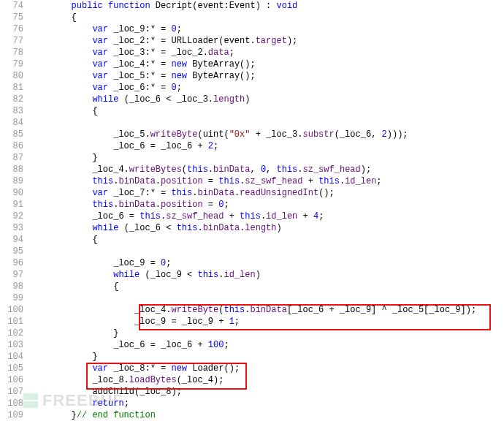 The width and height of the screenshot is (504, 424). I want to click on code-line: 106 _loc_8.loadBytes(_loc_4);, so click(252, 380).